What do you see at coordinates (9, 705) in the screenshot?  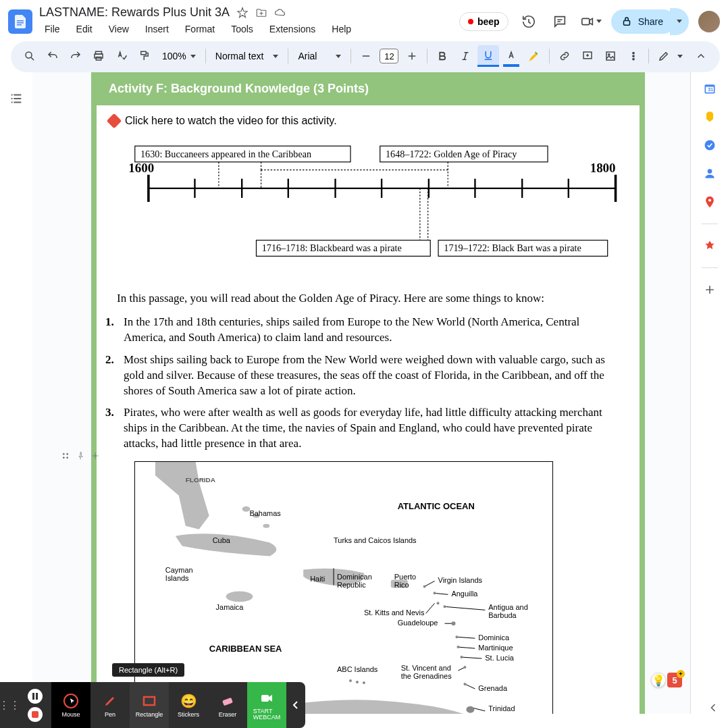 I see `drag-handle-icon: ⋮⋮` at bounding box center [9, 705].